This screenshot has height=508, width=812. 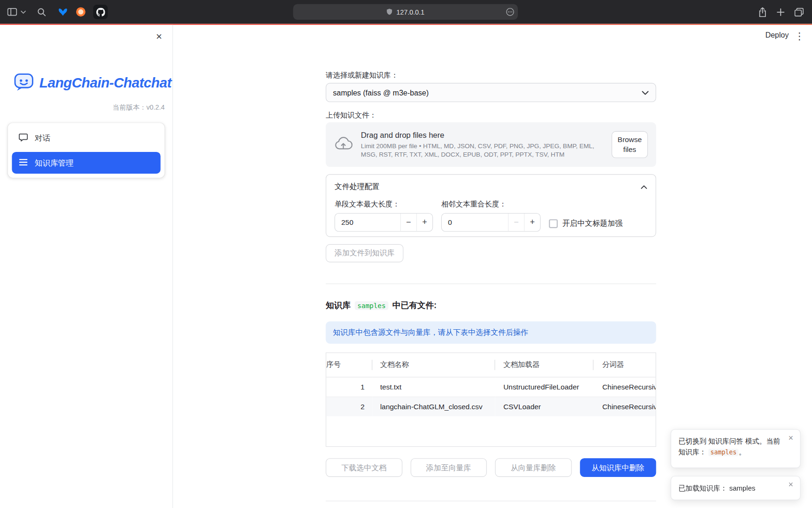 I want to click on table-action-buttons: 下载选中文档 添加至向量库 从向量库删除 从知识库中删除, so click(x=491, y=468).